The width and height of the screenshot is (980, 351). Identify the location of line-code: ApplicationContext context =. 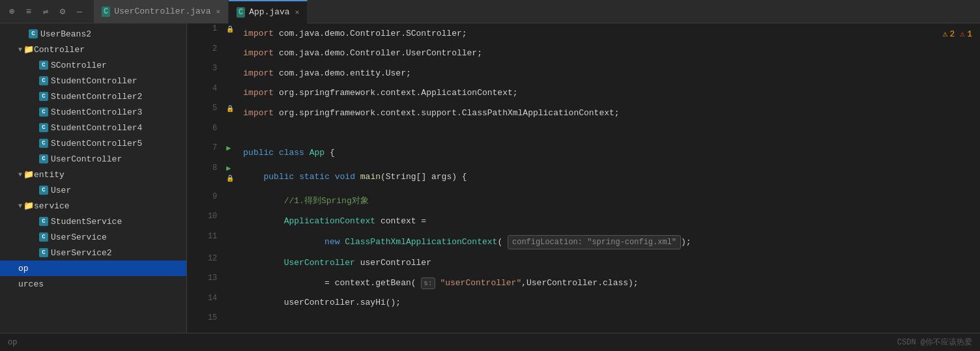
(609, 221).